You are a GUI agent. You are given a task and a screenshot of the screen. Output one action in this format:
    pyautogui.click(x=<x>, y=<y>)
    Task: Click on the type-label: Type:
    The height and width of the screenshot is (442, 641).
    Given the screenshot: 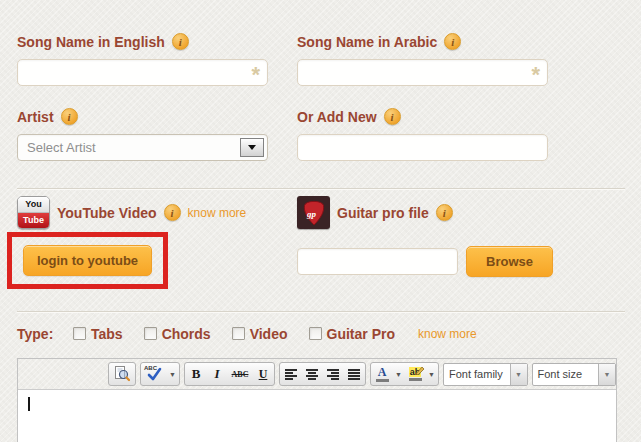 What is the action you would take?
    pyautogui.click(x=45, y=334)
    